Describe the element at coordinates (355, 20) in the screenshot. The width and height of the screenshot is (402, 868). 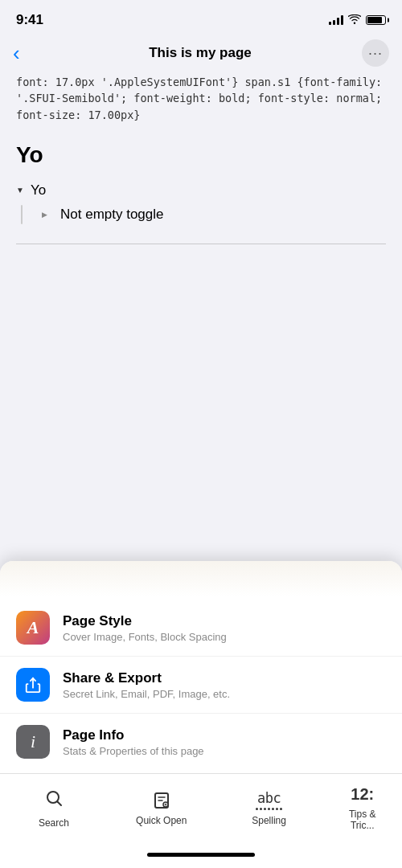
I see `wifi-icon` at that location.